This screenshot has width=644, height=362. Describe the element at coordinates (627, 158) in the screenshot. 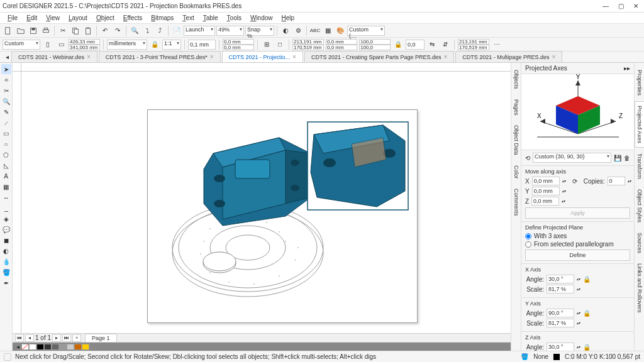

I see `delete-preset-icon: 🗑` at that location.